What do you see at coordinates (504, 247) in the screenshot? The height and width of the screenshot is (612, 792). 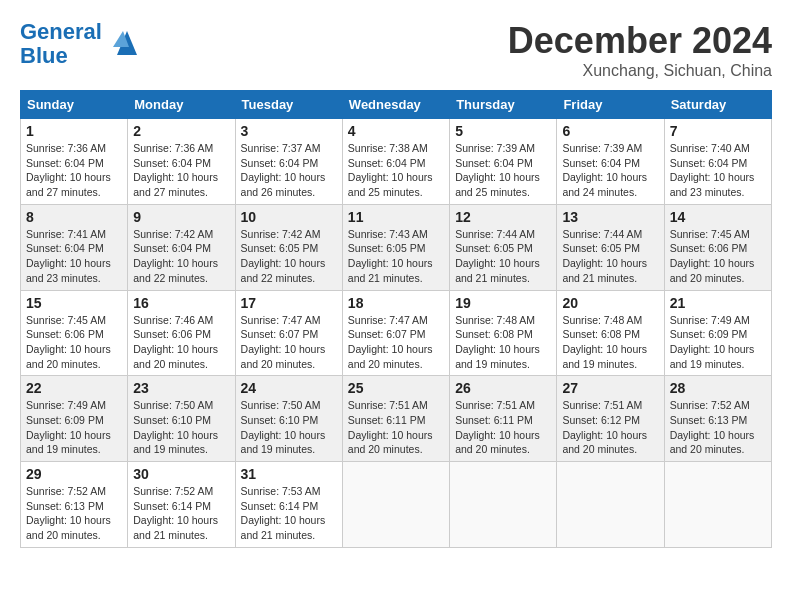 I see `calendar-cell: 12Sunrise: 7:44 AM Sunset: 6:05 PM Dayli…` at bounding box center [504, 247].